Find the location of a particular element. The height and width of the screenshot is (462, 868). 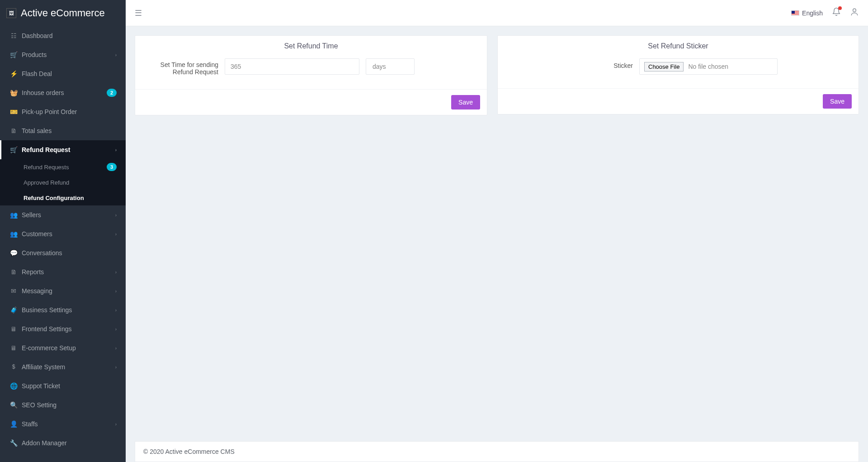

globe-icon: 🌐 is located at coordinates (14, 386).